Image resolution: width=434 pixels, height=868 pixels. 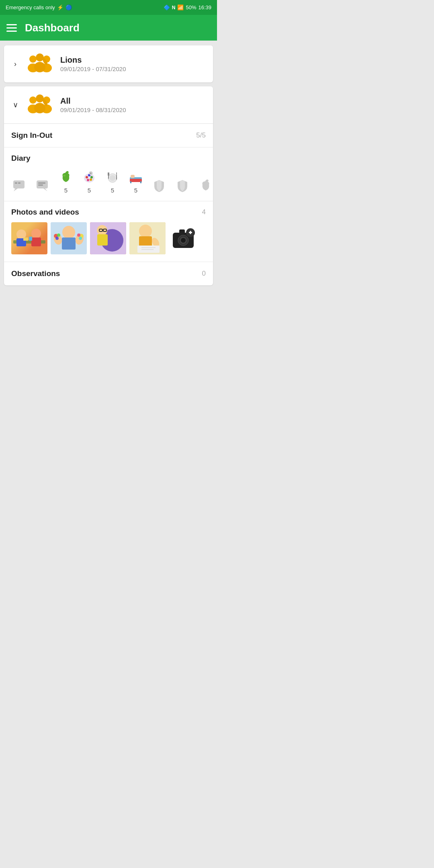 I want to click on all-people-svg, so click(x=40, y=105).